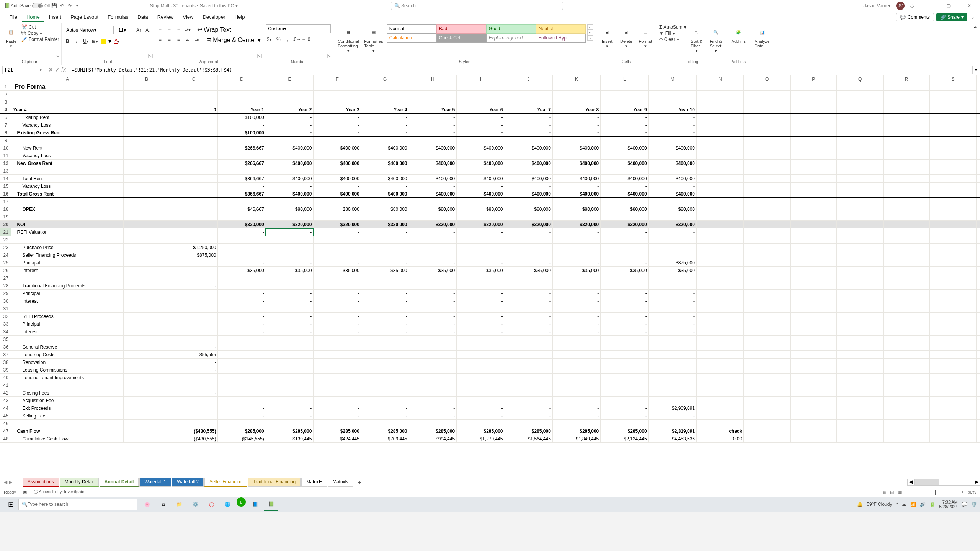 The width and height of the screenshot is (980, 551). Describe the element at coordinates (6, 347) in the screenshot. I see `row-header: 36` at that location.